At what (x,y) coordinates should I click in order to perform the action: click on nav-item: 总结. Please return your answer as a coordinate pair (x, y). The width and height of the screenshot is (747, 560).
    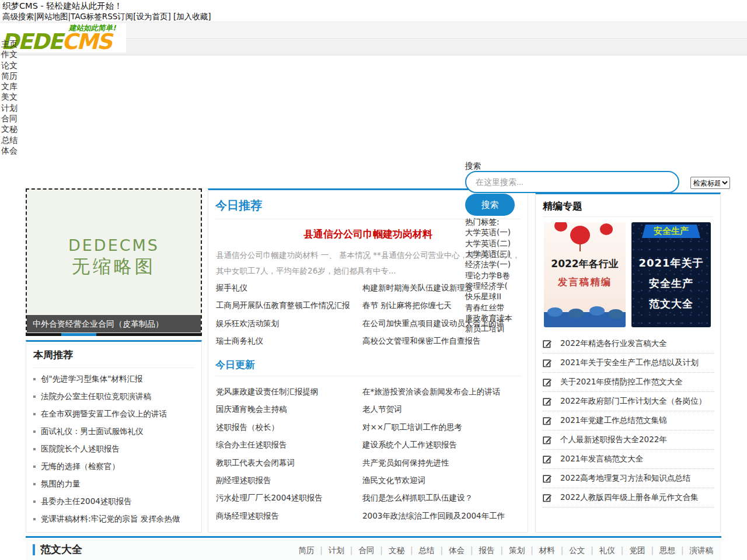
    Looking at the image, I should click on (9, 140).